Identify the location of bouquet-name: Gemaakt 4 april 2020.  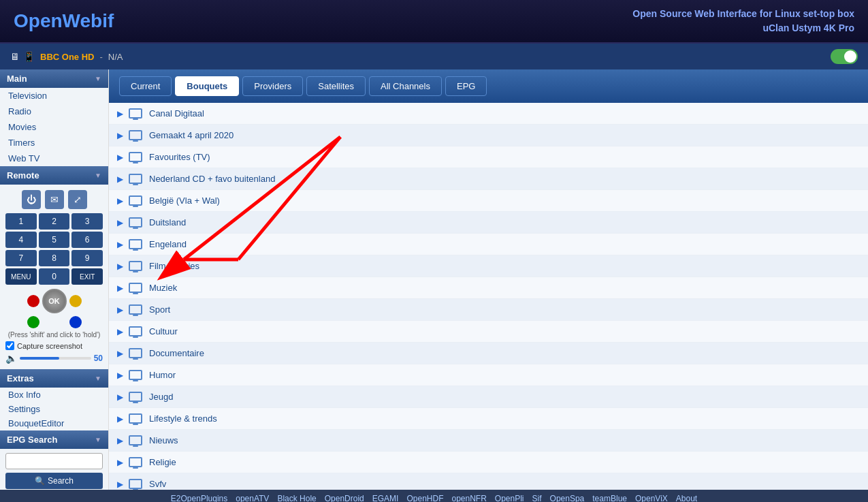
(191, 135).